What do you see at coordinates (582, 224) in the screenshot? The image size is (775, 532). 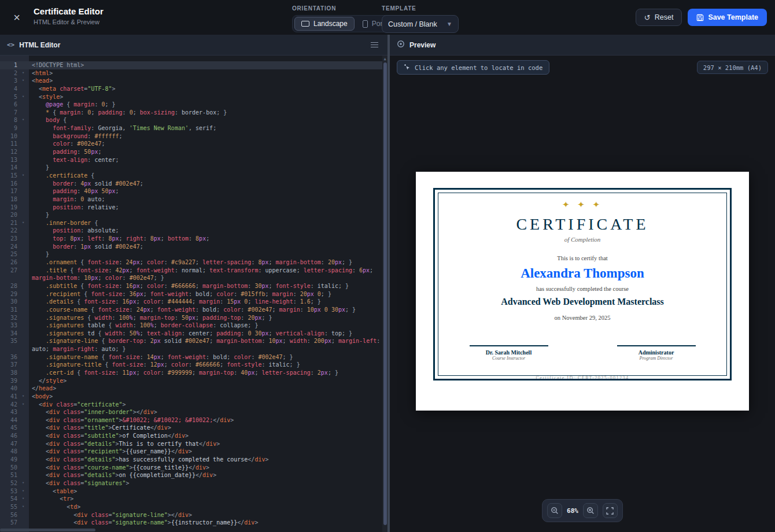 I see `certificate-title: CERTIFICATE` at bounding box center [582, 224].